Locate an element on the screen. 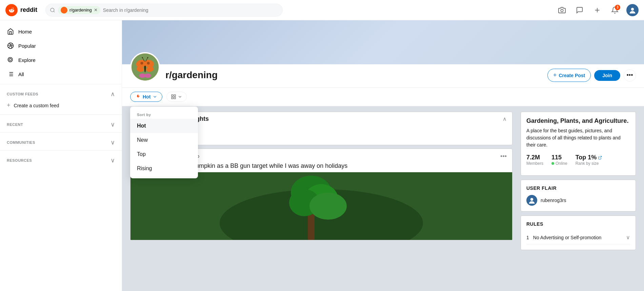 The height and width of the screenshot is (291, 644). sort-hot-button: Hot is located at coordinates (146, 97).